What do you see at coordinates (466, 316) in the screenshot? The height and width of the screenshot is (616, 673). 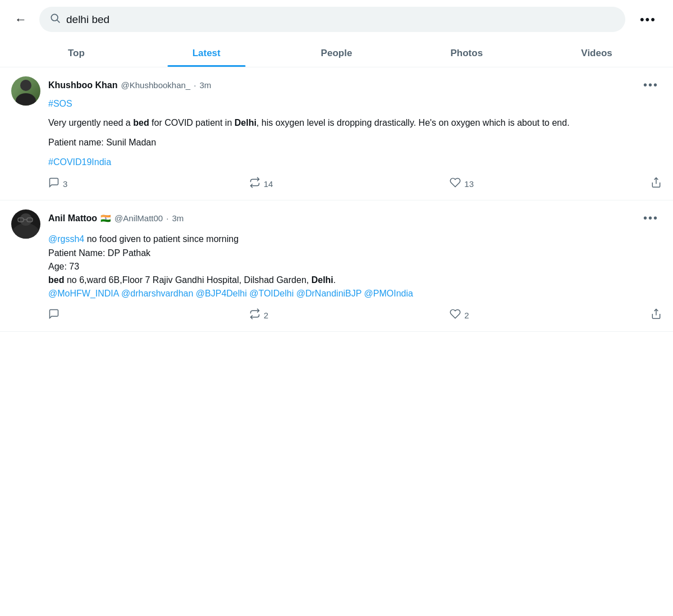 I see `like-count: 2` at bounding box center [466, 316].